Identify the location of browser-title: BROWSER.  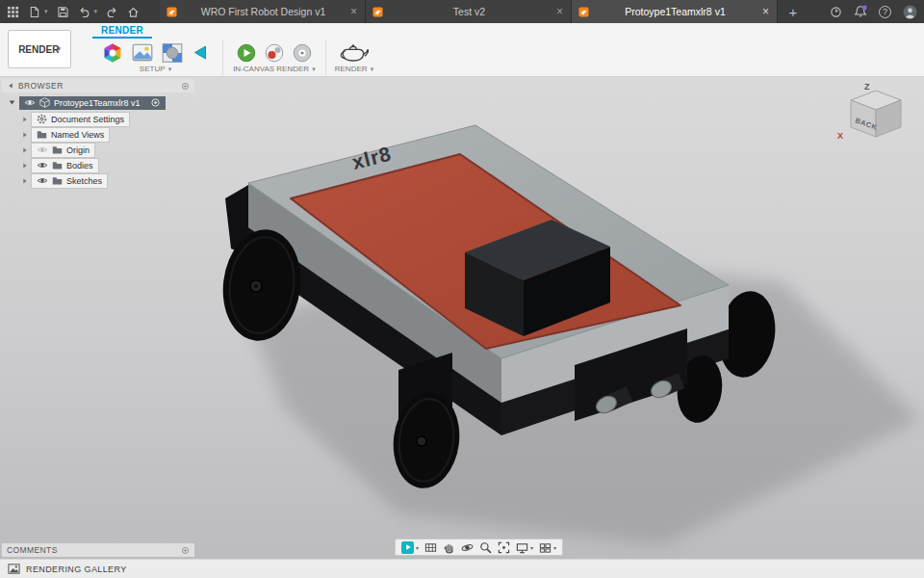
(40, 86).